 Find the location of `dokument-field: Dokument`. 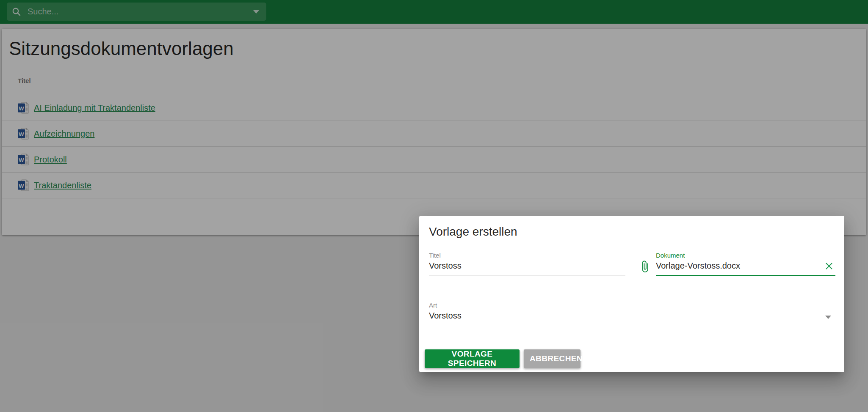

dokument-field: Dokument is located at coordinates (746, 264).